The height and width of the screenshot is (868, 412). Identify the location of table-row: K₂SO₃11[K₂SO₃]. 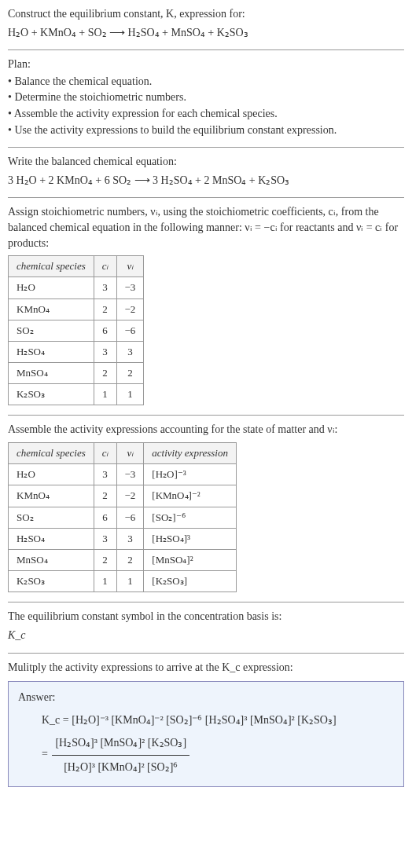
(123, 581).